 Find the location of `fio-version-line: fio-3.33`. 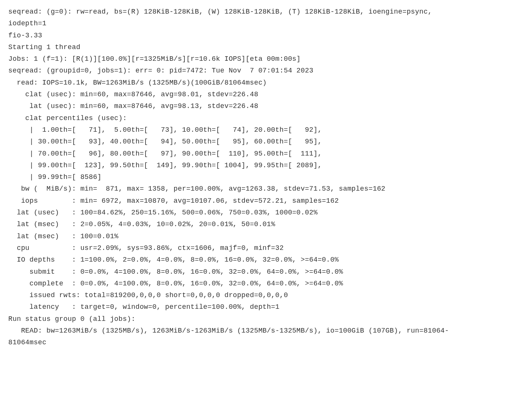

fio-version-line: fio-3.33 is located at coordinates (266, 35).